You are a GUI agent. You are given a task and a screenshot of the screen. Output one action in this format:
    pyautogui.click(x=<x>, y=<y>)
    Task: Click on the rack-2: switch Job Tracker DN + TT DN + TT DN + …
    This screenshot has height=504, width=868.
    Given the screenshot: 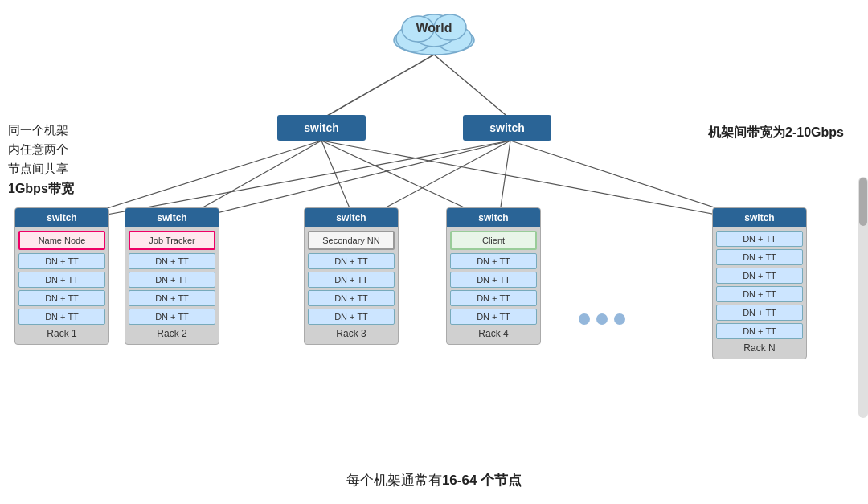 What is the action you would take?
    pyautogui.click(x=172, y=277)
    